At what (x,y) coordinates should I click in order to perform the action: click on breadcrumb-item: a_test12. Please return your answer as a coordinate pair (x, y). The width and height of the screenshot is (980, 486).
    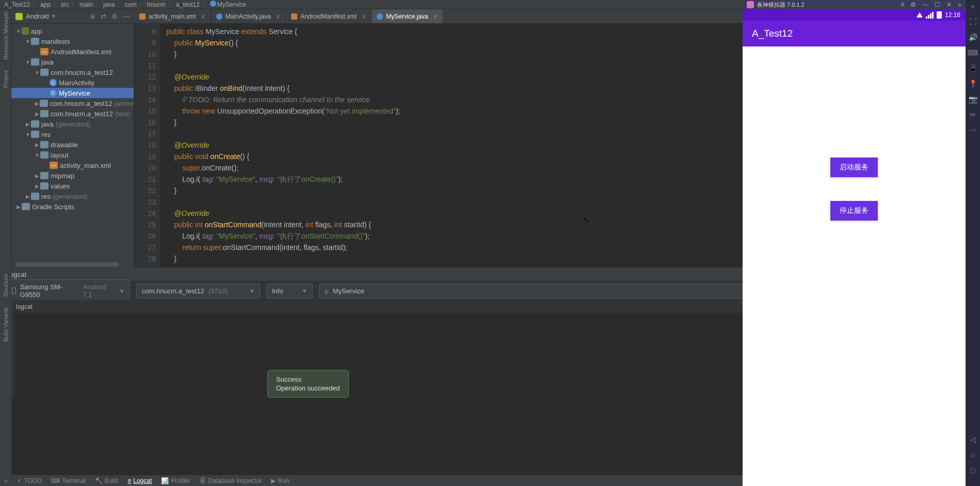
    Looking at the image, I should click on (188, 5).